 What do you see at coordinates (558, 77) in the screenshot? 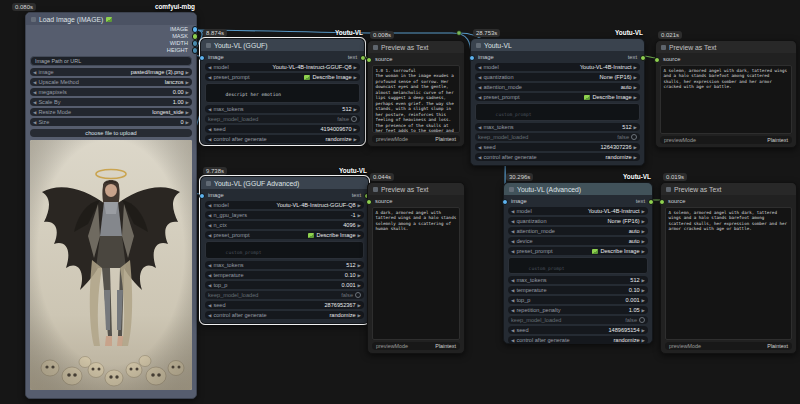
I see `widget-quantization: ◀ quantization None (FP16) ▶` at bounding box center [558, 77].